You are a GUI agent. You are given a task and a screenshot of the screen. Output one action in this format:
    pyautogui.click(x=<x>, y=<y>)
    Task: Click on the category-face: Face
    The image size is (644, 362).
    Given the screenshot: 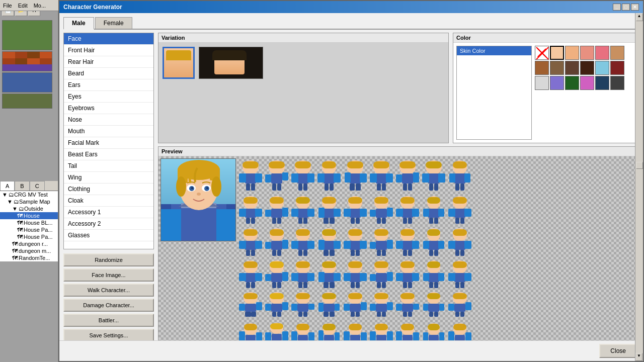 What is the action you would take?
    pyautogui.click(x=109, y=39)
    